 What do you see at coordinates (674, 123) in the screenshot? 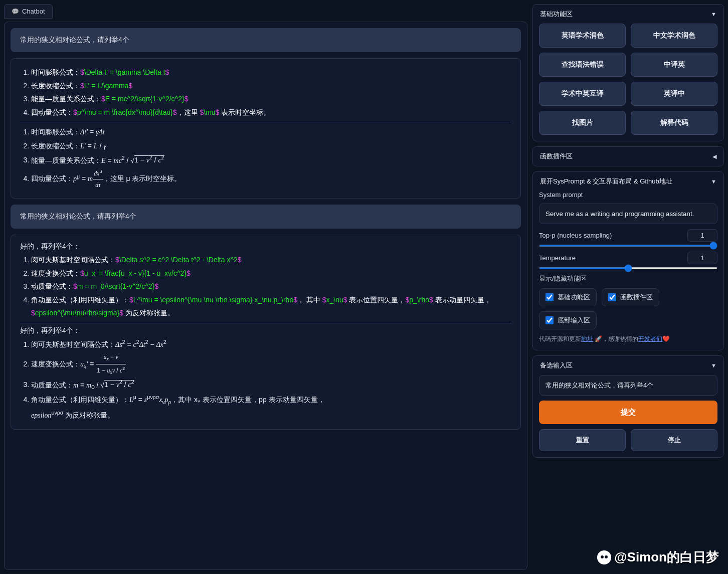
I see `fn-btn-explain-code: 解释代码` at bounding box center [674, 123].